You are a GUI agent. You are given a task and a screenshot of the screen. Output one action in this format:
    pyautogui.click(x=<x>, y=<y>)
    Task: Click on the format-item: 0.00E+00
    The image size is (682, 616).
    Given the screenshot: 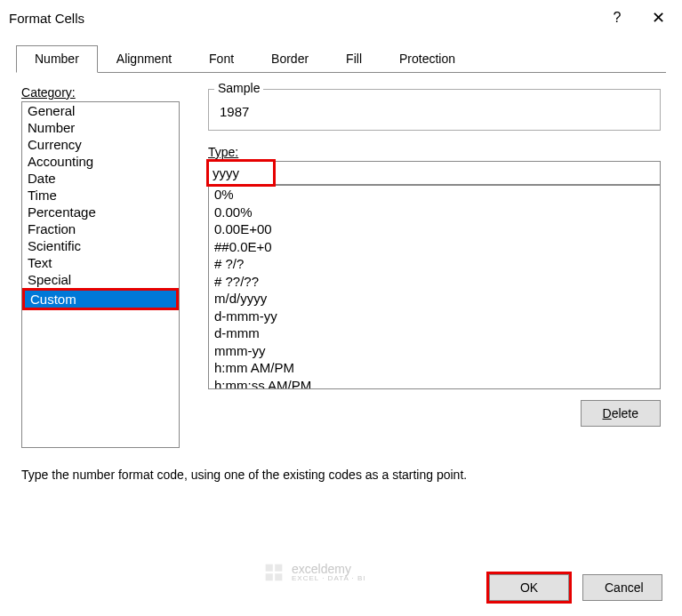 What is the action you would take?
    pyautogui.click(x=434, y=229)
    